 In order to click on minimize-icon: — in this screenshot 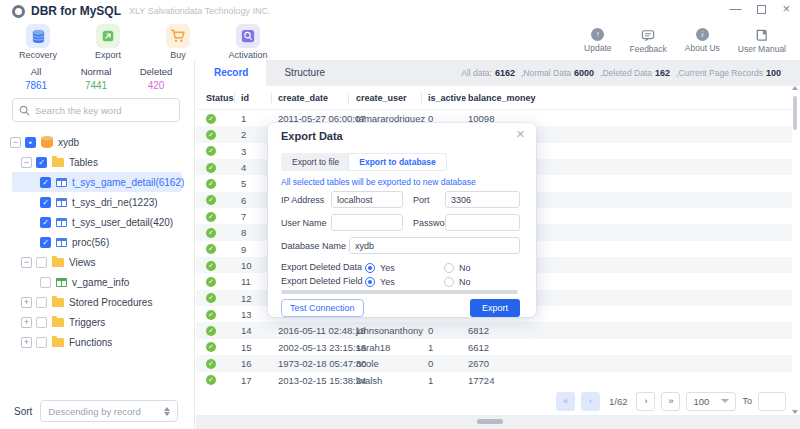, I will do `click(735, 9)`.